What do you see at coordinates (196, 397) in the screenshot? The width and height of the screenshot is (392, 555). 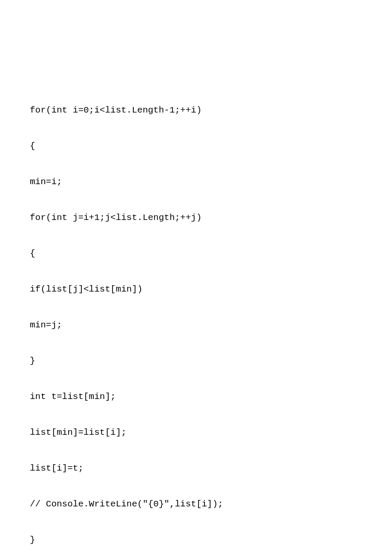 I see `code-line: int t=list[min];` at bounding box center [196, 397].